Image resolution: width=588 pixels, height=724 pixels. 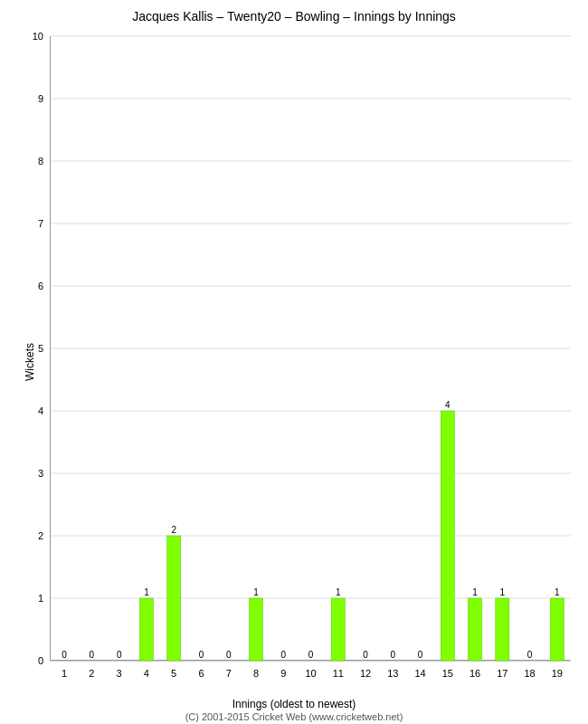 I want to click on svg-text: 15, so click(x=448, y=673).